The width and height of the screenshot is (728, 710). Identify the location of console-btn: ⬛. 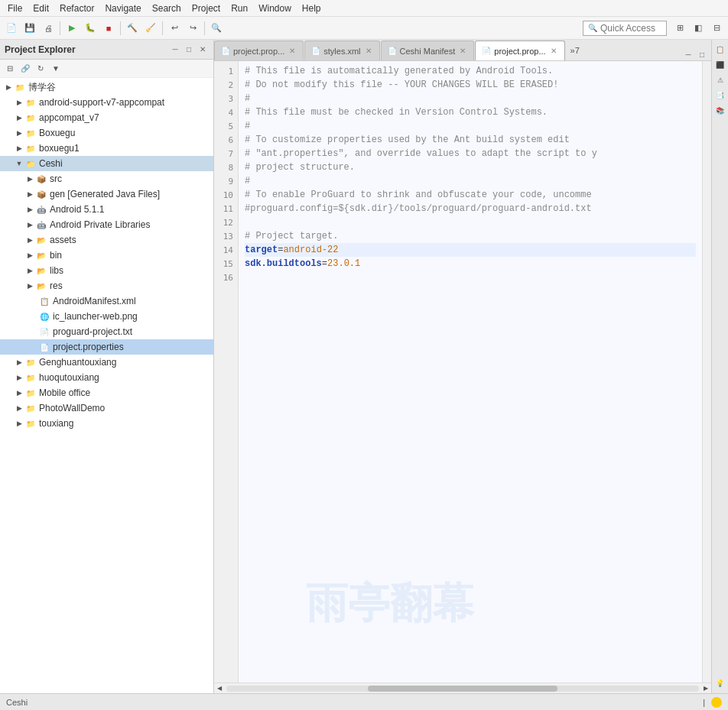
(720, 65).